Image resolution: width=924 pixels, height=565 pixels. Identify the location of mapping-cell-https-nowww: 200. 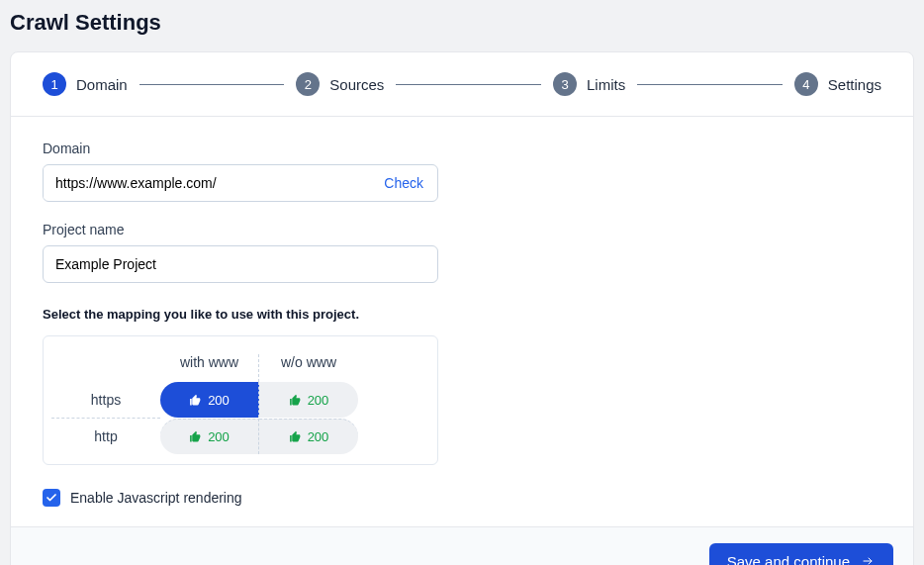
(309, 400).